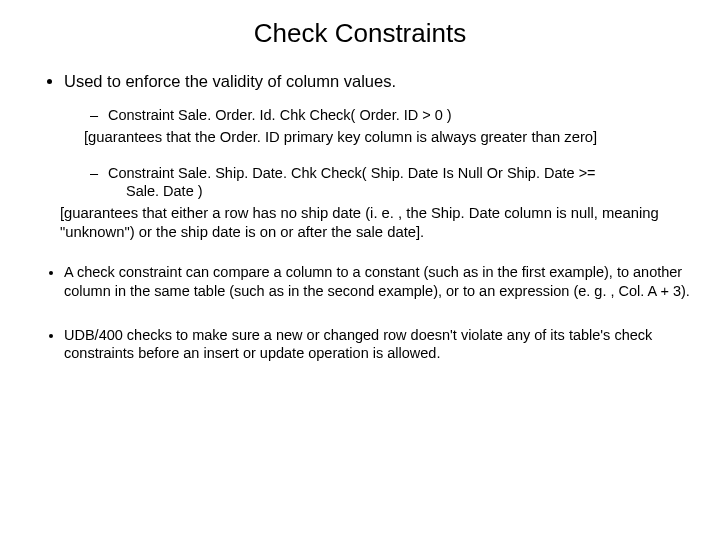 The image size is (720, 540). What do you see at coordinates (358, 344) in the screenshot?
I see `bullet-3-text: UDB/400 checks to make sure a new or cha…` at bounding box center [358, 344].